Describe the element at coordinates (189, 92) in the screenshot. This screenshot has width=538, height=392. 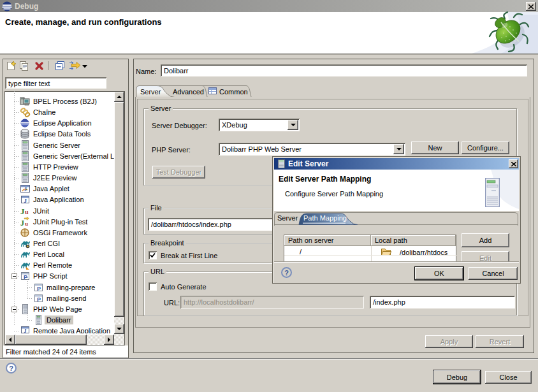
I see `svg-text: Advanced` at that location.